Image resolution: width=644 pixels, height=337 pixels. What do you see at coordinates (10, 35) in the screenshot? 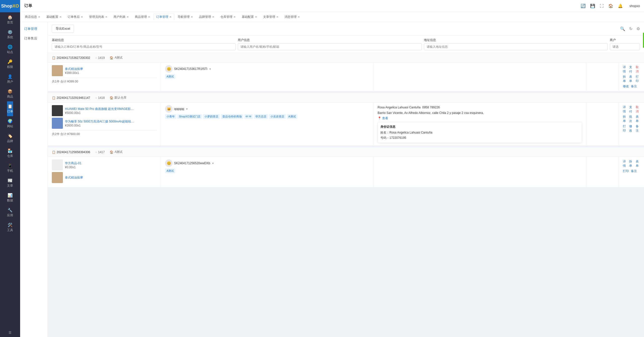
I see `sidebar-item-system: ⚙️系统` at bounding box center [10, 35].